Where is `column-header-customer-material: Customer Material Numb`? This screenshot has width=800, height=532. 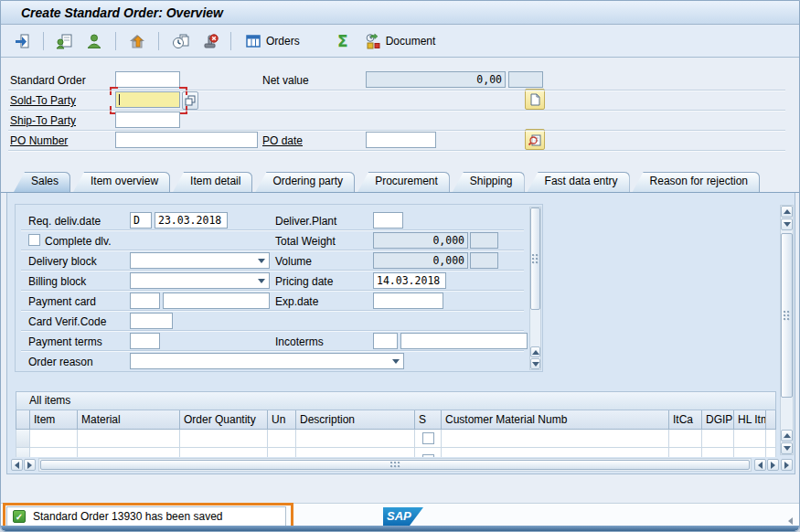 column-header-customer-material: Customer Material Numb is located at coordinates (556, 420).